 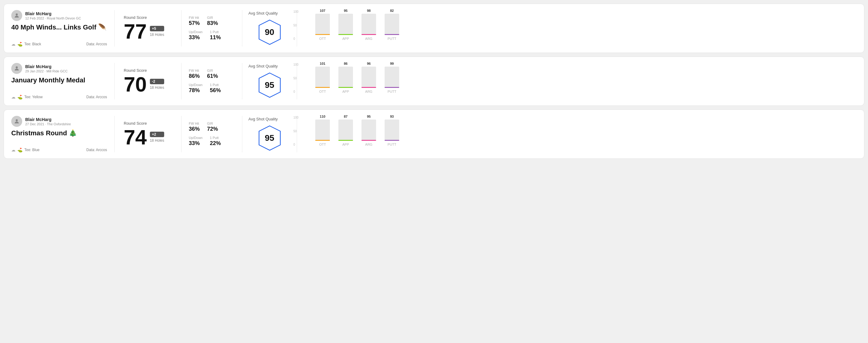 I want to click on tee-data: ☁ ⛳ Tee: Blue Data: Arccos, so click(x=59, y=150).